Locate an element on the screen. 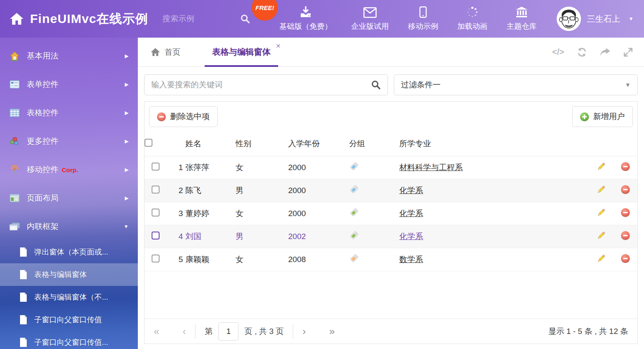  table-row: 5康颖颖女2008数学系 is located at coordinates (391, 259).